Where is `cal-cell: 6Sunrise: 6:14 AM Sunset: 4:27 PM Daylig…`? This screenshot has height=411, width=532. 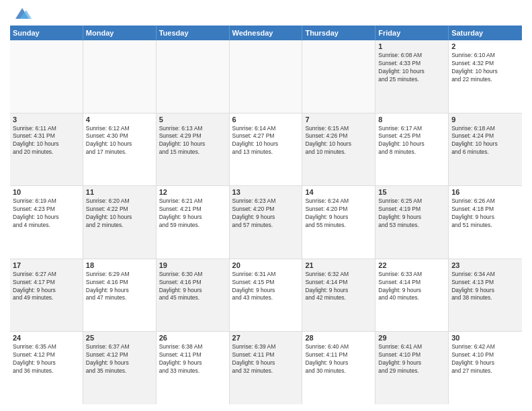 cal-cell: 6Sunrise: 6:14 AM Sunset: 4:27 PM Daylig… is located at coordinates (266, 150).